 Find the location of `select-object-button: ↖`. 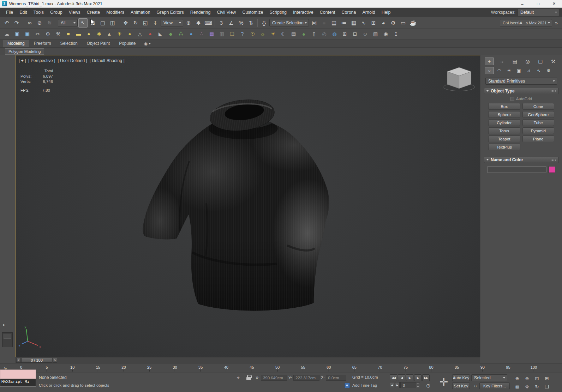

select-object-button: ↖ is located at coordinates (83, 23).